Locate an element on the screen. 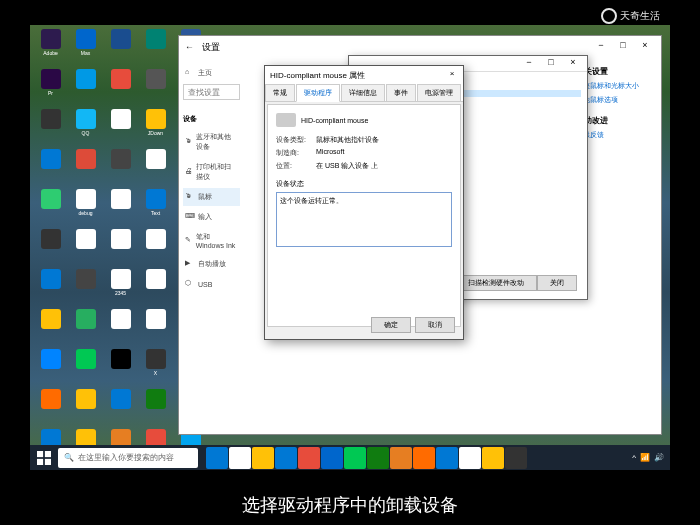 This screenshot has height=525, width=700. desktop-icon: Text is located at coordinates (156, 208).